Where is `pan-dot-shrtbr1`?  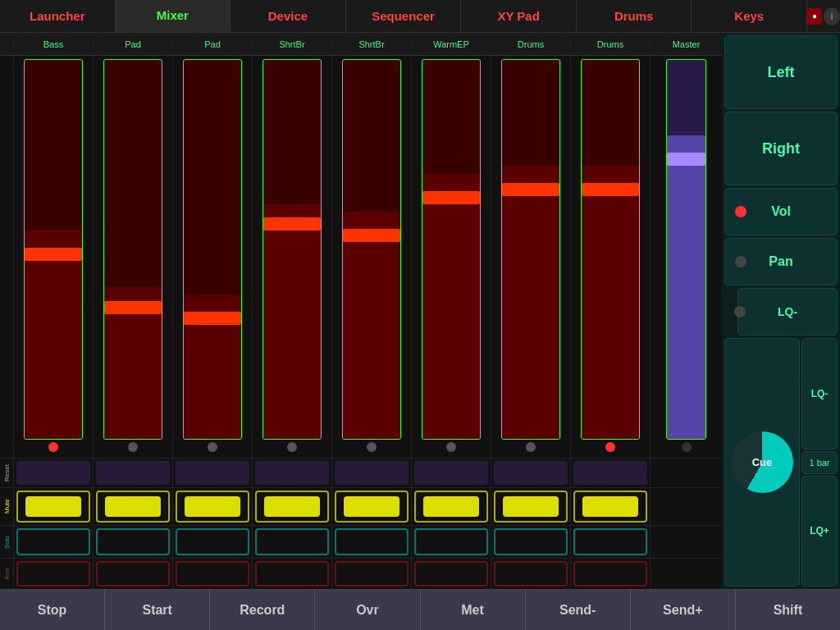
pan-dot-shrtbr1 is located at coordinates (292, 447).